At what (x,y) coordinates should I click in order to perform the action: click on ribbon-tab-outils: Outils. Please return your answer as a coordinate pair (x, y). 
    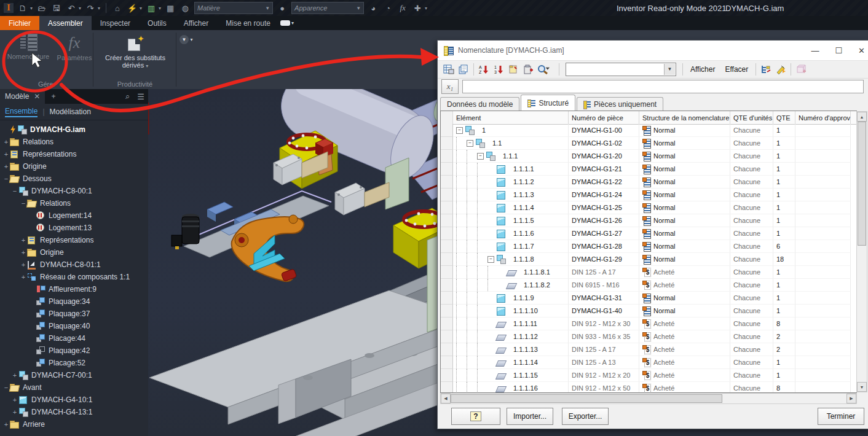
    Looking at the image, I should click on (157, 23).